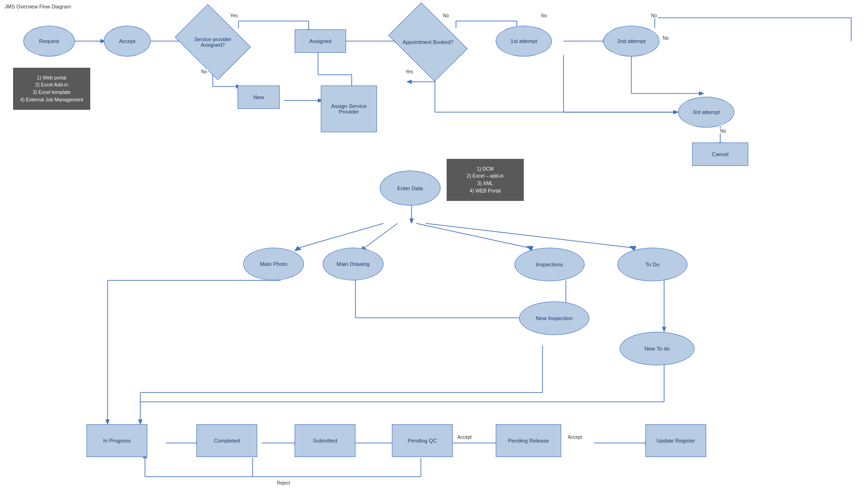 The height and width of the screenshot is (500, 868). What do you see at coordinates (283, 483) in the screenshot?
I see `reject-label: Reject` at bounding box center [283, 483].